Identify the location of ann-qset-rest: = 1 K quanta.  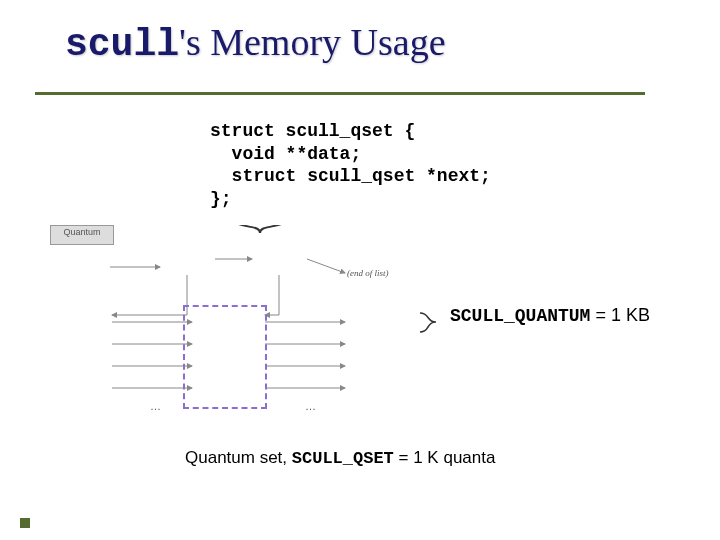
(445, 458).